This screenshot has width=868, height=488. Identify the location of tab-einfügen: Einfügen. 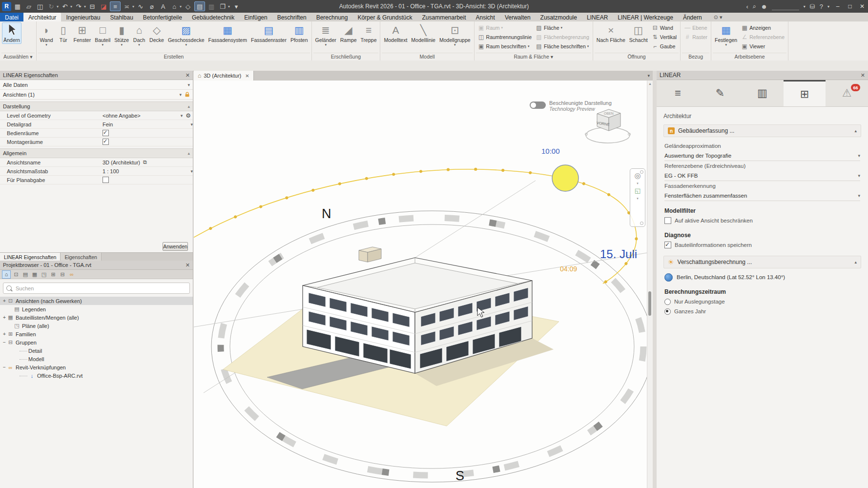
(256, 17).